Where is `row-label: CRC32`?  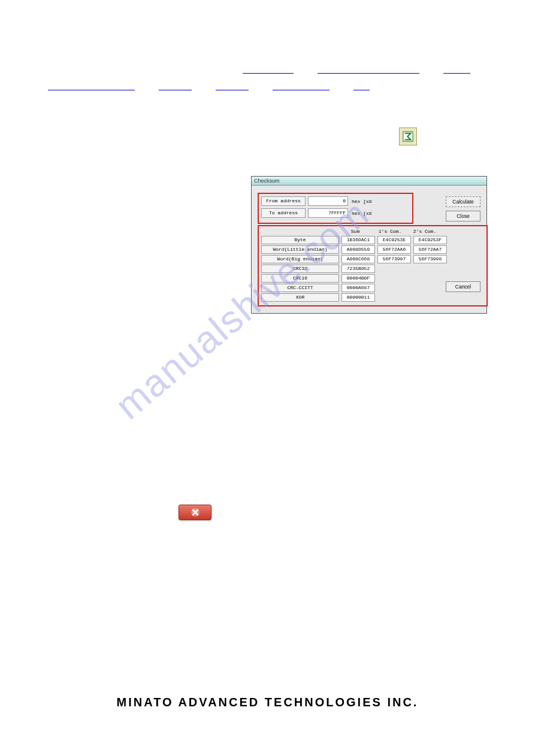 row-label: CRC32 is located at coordinates (300, 269).